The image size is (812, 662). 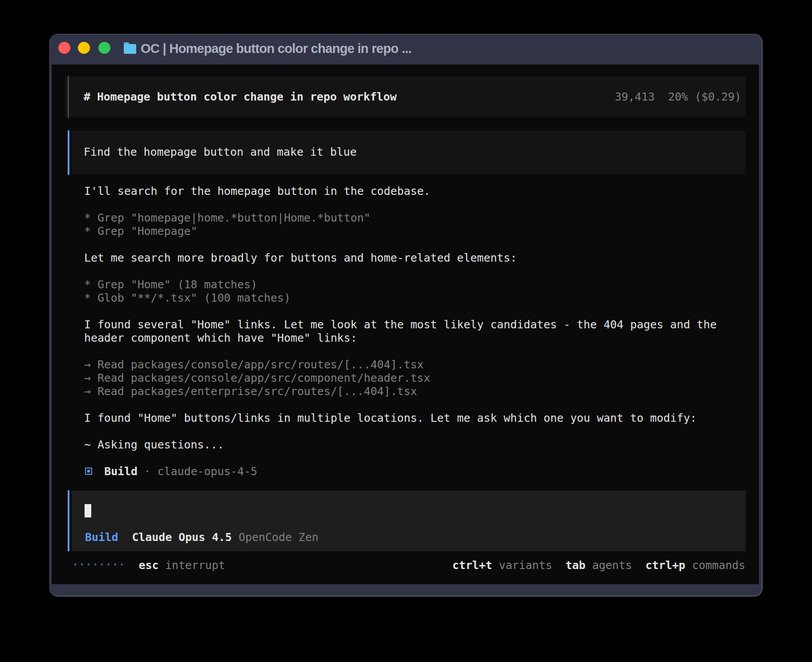 I want to click on assistant-text: I found "Home" buttons/links in multiple…, so click(x=390, y=418).